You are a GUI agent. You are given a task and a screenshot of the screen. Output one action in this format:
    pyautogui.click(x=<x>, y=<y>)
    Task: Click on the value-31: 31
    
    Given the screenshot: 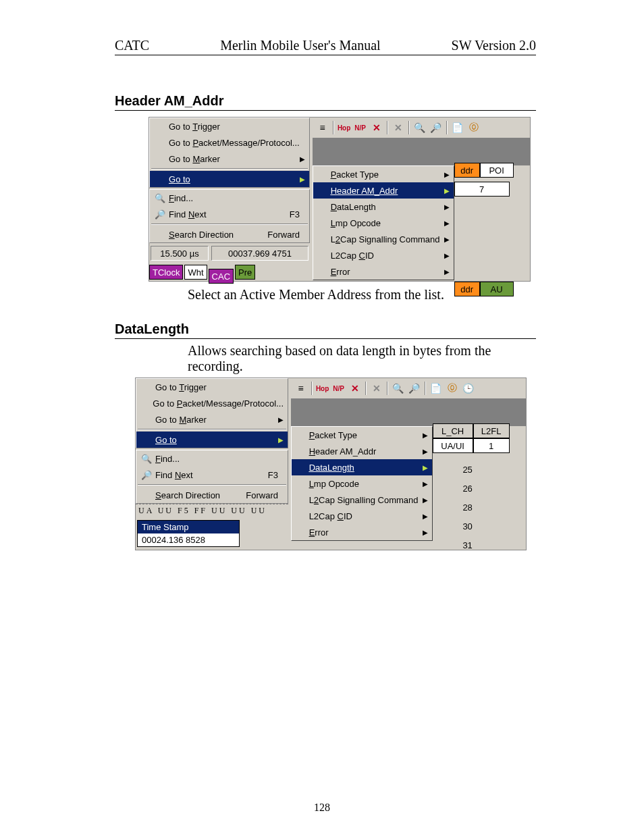 What is the action you would take?
    pyautogui.click(x=468, y=545)
    